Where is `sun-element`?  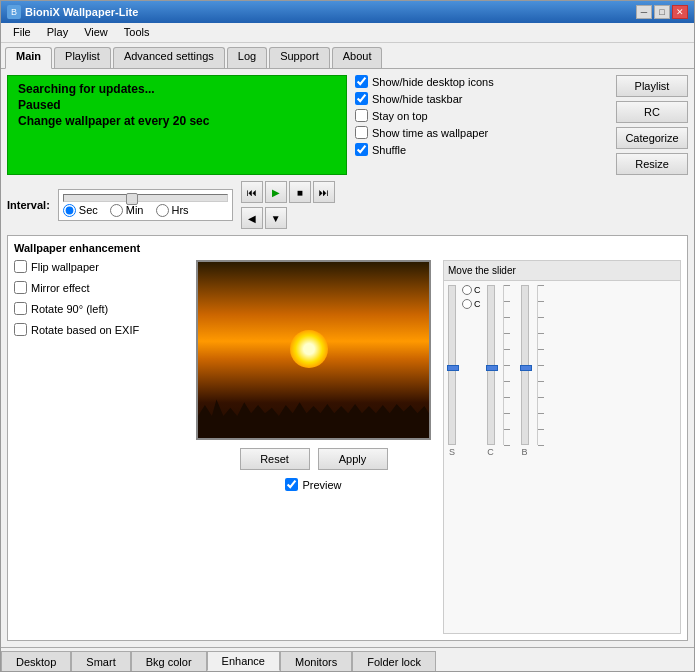 sun-element is located at coordinates (309, 349).